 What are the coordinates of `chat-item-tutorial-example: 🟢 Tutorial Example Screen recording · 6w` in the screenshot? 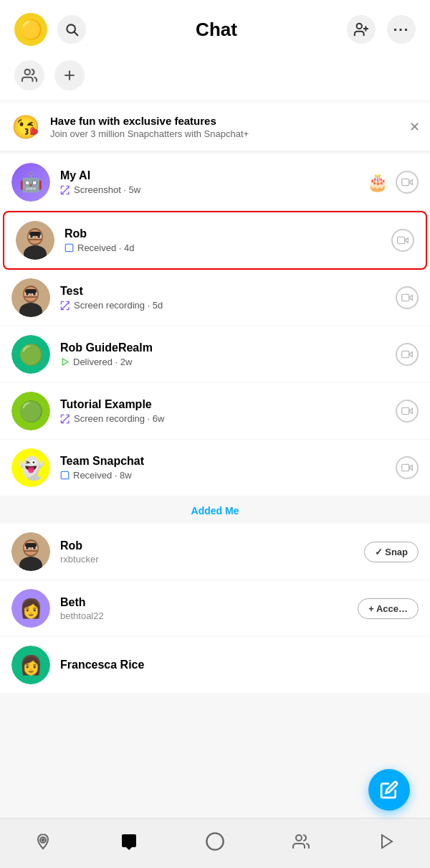 It's located at (215, 412).